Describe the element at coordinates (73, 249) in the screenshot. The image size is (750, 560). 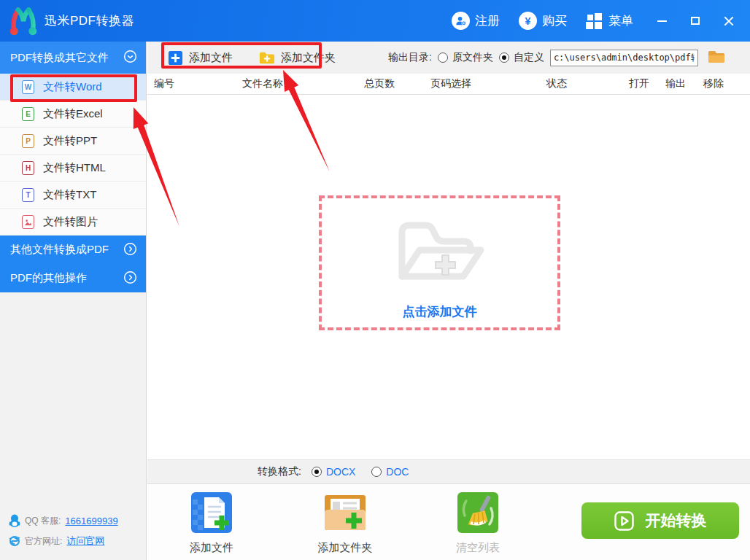
I see `sidebar-section-convert-to-pdf: 其他文件转换成PDF` at that location.